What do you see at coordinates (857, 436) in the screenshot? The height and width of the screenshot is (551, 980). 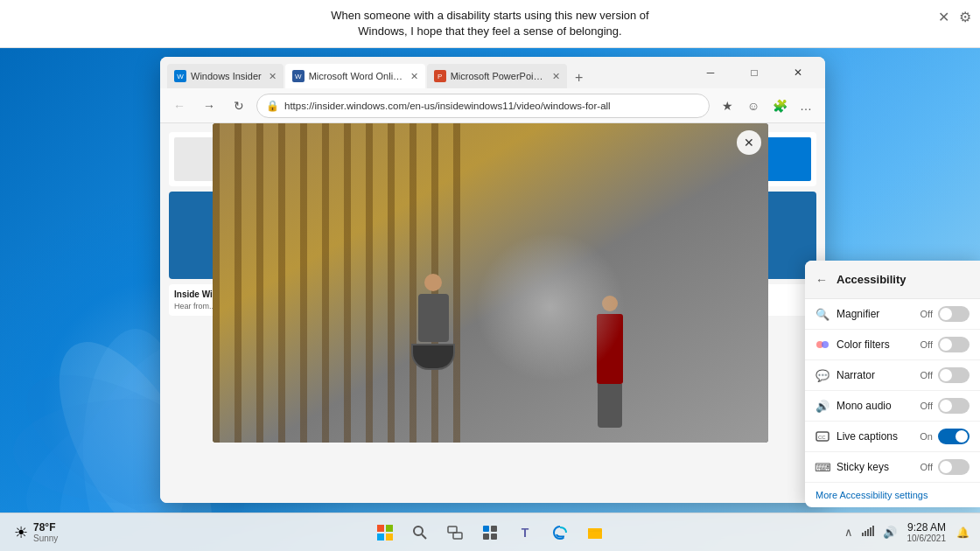 I see `row-left-live-captions: CC Live captions` at bounding box center [857, 436].